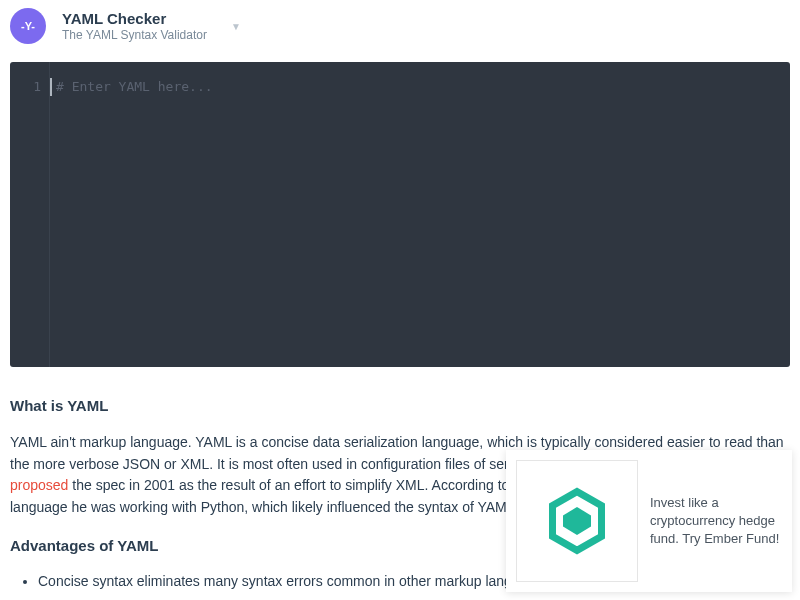  What do you see at coordinates (577, 521) in the screenshot?
I see `ember-fund-icon` at bounding box center [577, 521].